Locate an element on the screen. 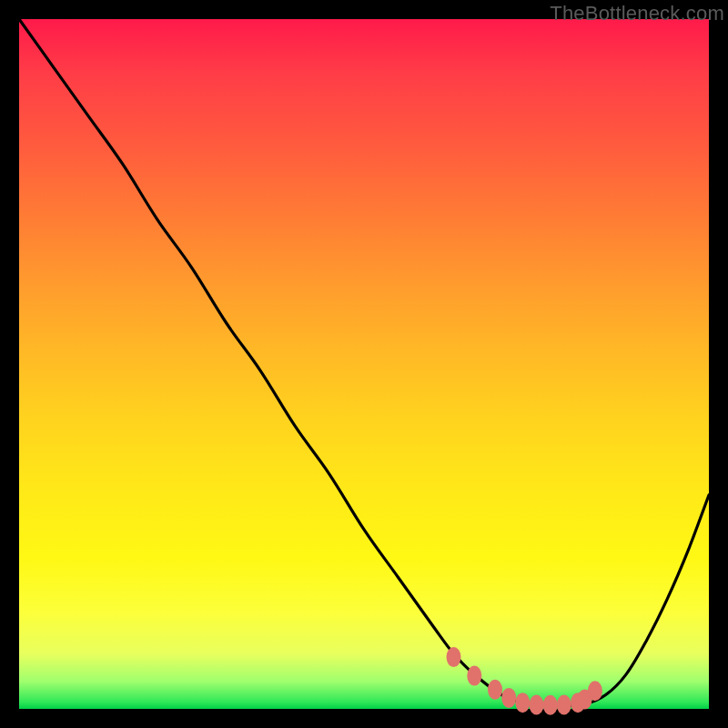 The height and width of the screenshot is (728, 728). watermark-text: TheBottleneck.com is located at coordinates (637, 14).